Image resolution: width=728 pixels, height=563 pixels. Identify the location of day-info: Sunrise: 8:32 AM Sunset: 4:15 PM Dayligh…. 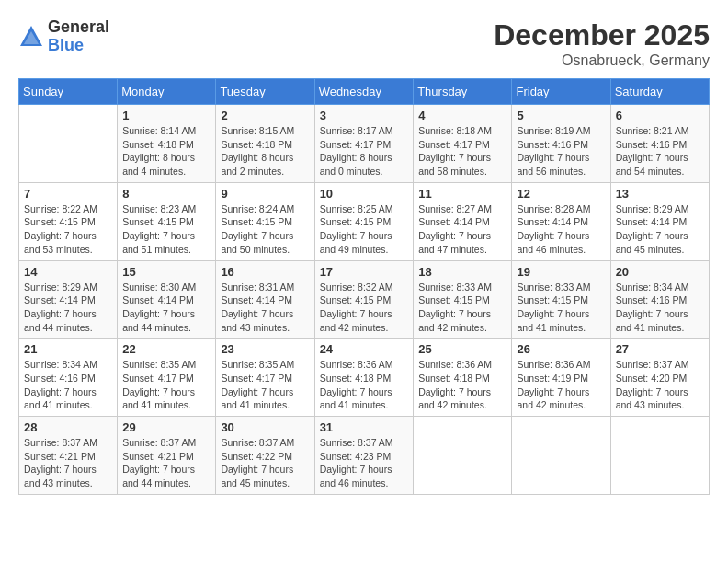
(364, 307).